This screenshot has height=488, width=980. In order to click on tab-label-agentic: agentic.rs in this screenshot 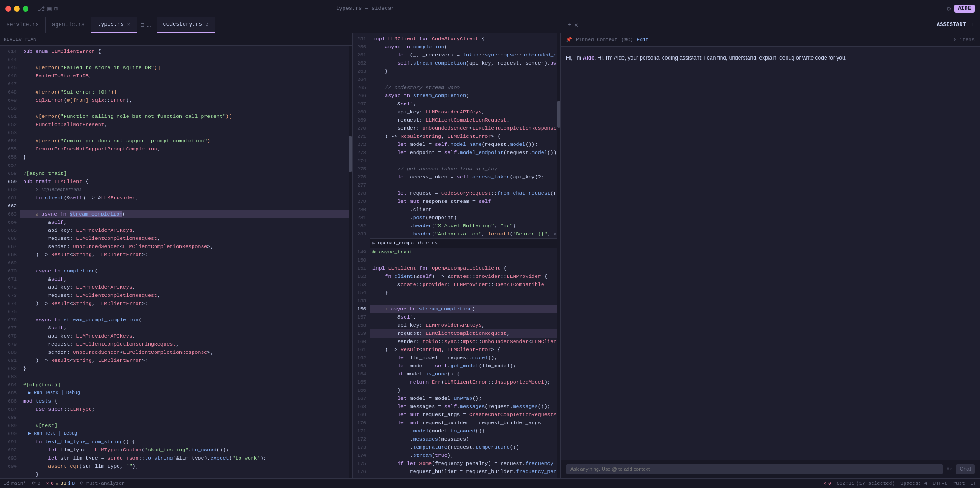, I will do `click(68, 25)`.